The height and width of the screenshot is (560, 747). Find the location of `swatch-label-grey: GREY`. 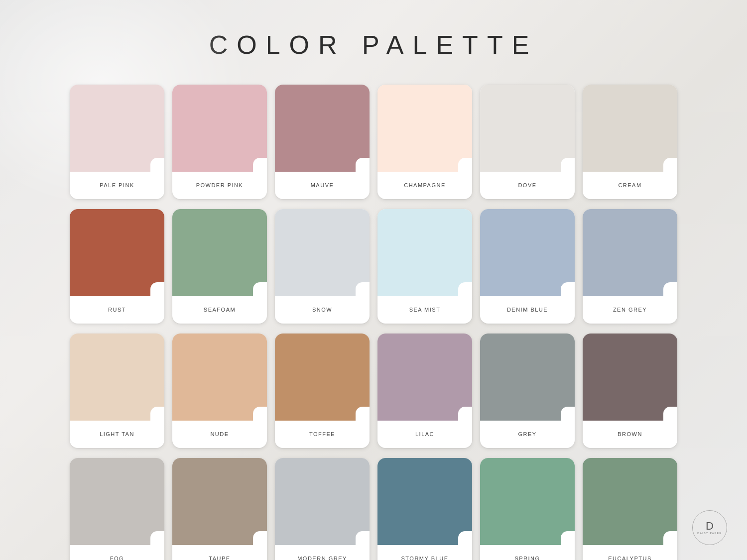

swatch-label-grey: GREY is located at coordinates (527, 434).